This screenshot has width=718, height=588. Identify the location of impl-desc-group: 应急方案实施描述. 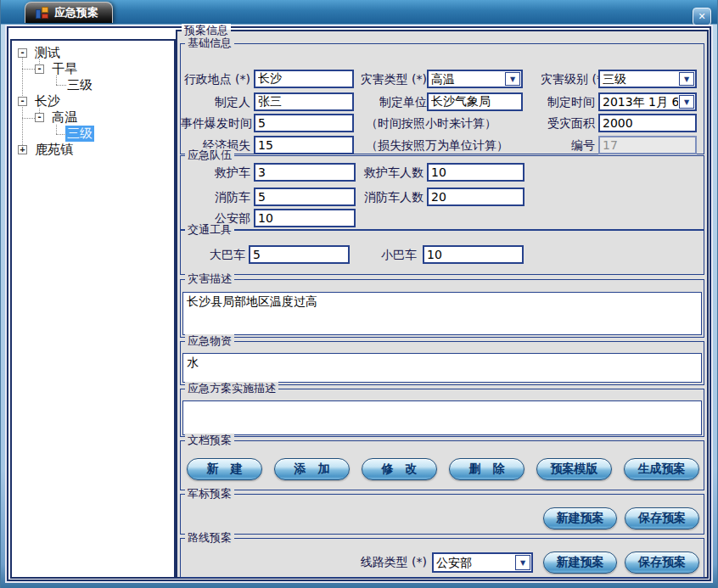
(442, 412).